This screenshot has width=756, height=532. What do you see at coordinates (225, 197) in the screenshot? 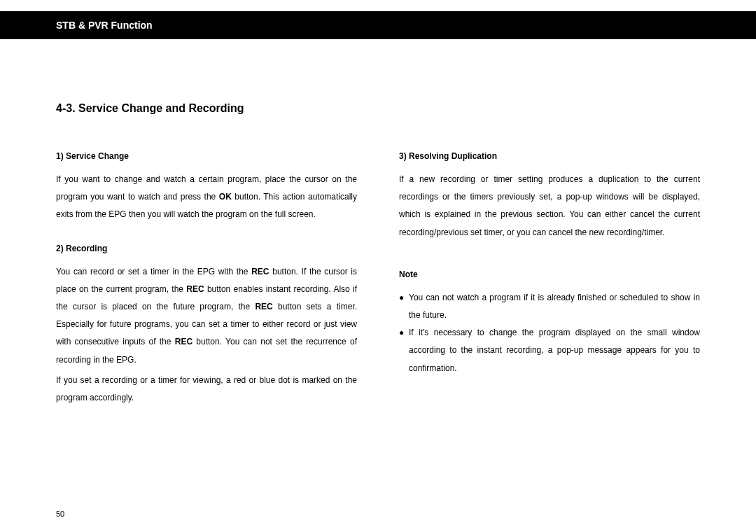
I see `bold-ok: OK` at bounding box center [225, 197].